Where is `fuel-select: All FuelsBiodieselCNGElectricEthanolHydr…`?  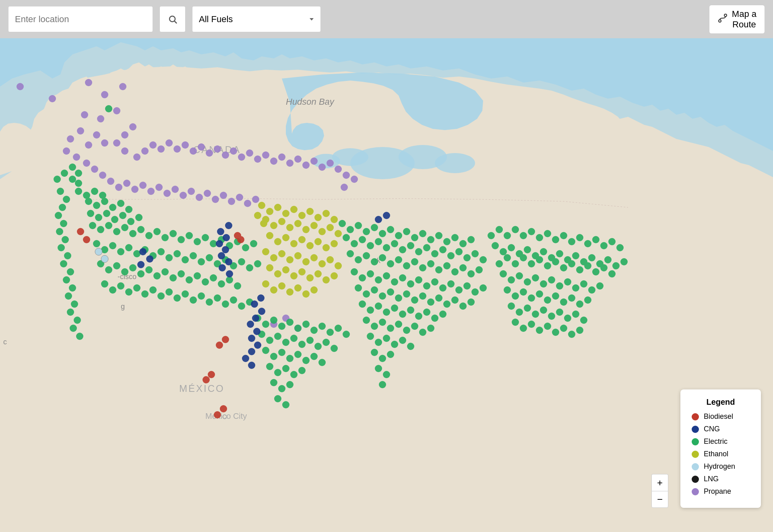 fuel-select: All FuelsBiodieselCNGElectricEthanolHydr… is located at coordinates (256, 19).